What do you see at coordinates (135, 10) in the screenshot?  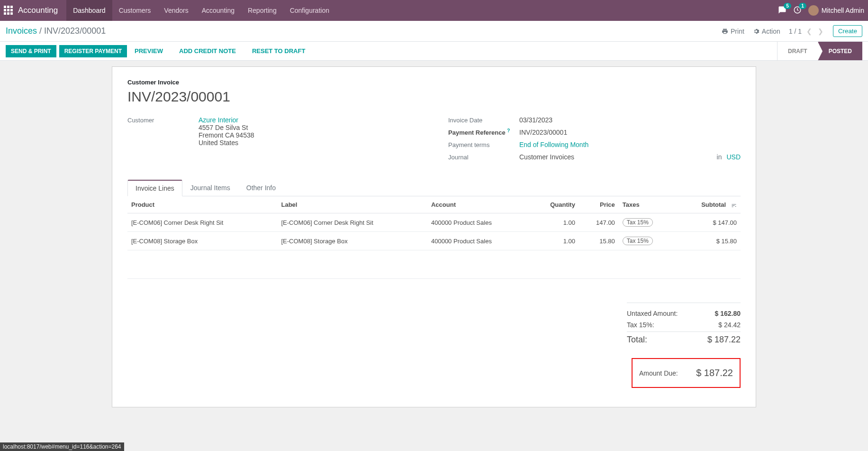 I see `nav-item-customers: Customers` at bounding box center [135, 10].